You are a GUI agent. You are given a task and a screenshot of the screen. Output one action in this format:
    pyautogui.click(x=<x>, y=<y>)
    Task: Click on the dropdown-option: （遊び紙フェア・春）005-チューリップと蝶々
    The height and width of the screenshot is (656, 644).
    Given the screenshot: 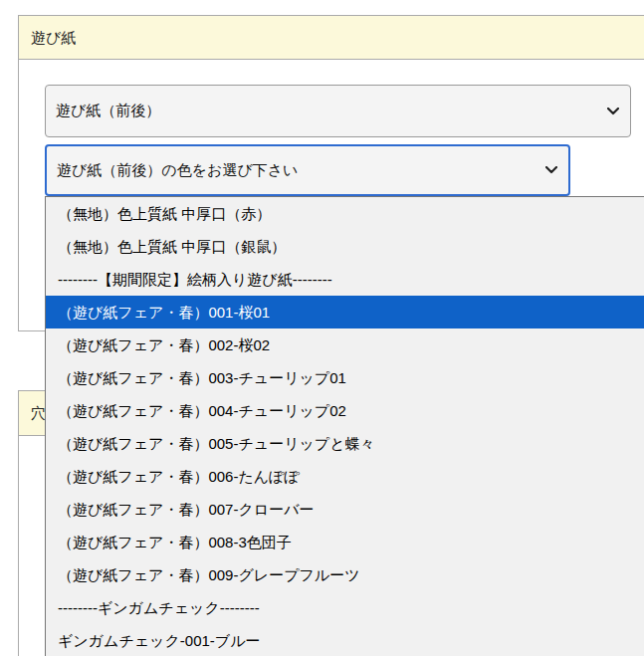 What is the action you would take?
    pyautogui.click(x=344, y=444)
    